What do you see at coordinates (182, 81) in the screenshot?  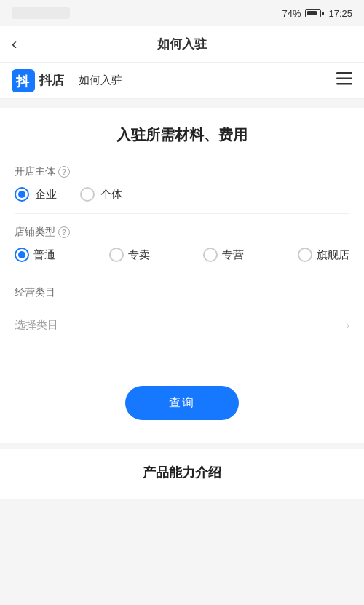 I see `brand-bar: 抖 抖店 如何入驻` at bounding box center [182, 81].